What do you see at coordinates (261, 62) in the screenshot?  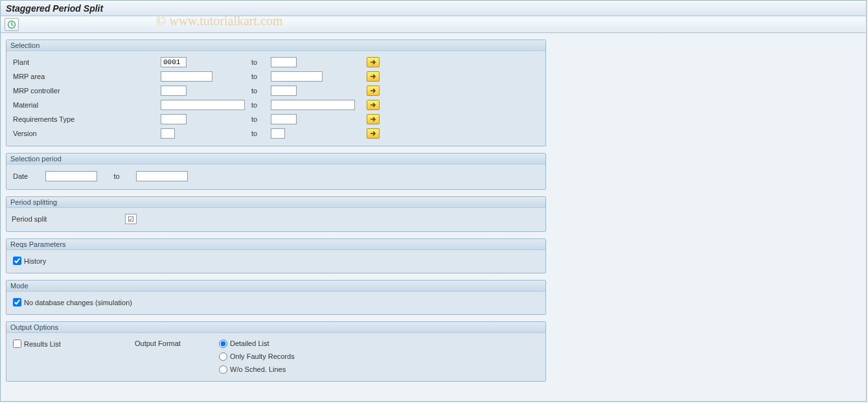 I see `to-label: to` at bounding box center [261, 62].